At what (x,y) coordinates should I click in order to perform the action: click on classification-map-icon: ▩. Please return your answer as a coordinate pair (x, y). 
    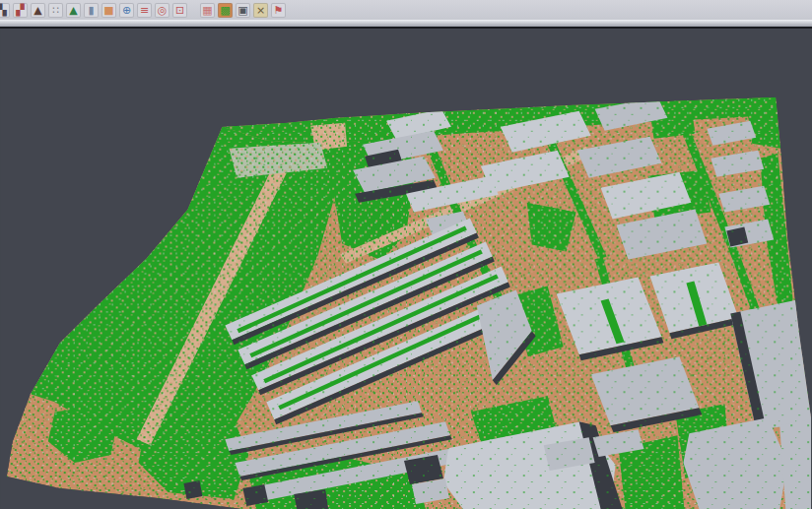
    Looking at the image, I should click on (225, 10).